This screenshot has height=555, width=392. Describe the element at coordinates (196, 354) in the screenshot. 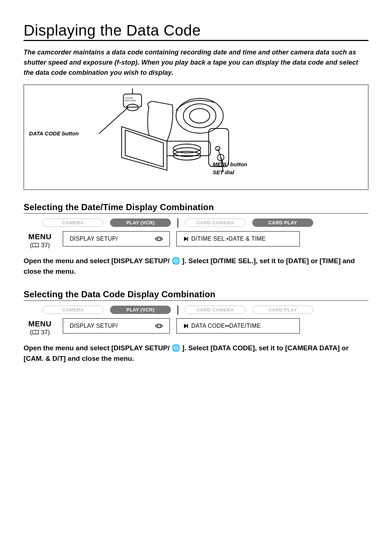

I see `section2-instruction: Open the menu and select [DISPLAY SETUP/…` at that location.